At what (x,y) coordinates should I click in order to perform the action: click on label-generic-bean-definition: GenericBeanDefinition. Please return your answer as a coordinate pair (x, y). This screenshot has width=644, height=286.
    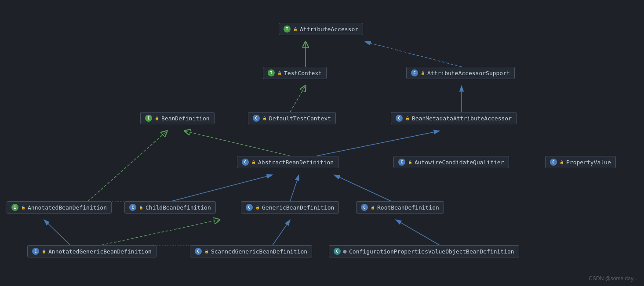
    Looking at the image, I should click on (298, 207).